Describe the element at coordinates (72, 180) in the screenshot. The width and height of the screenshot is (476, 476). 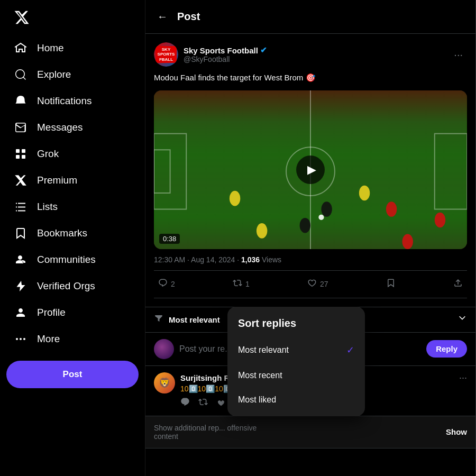
I see `sidebar-item-premium: Premium` at that location.